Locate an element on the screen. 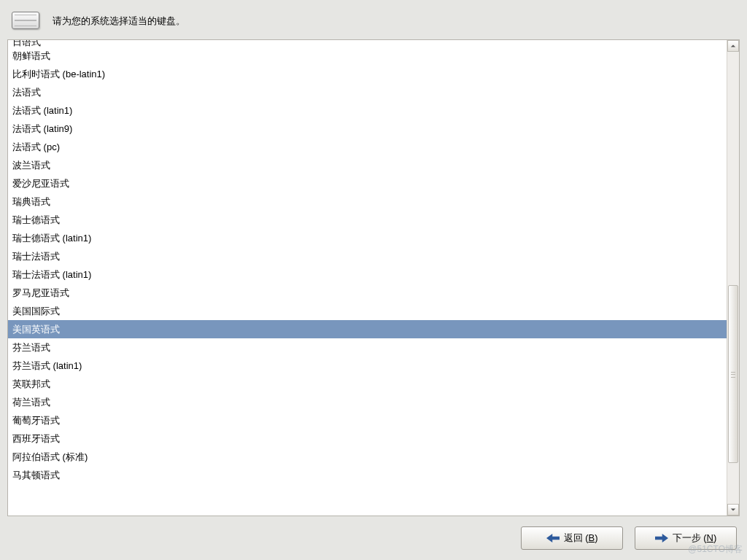 The width and height of the screenshot is (747, 560). scroll-down-button is located at coordinates (733, 510).